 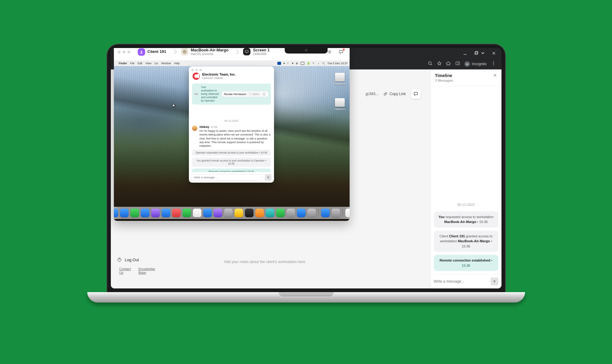 I want to click on notes-placeholder: Add your notes about the client's workst…, so click(x=265, y=262).